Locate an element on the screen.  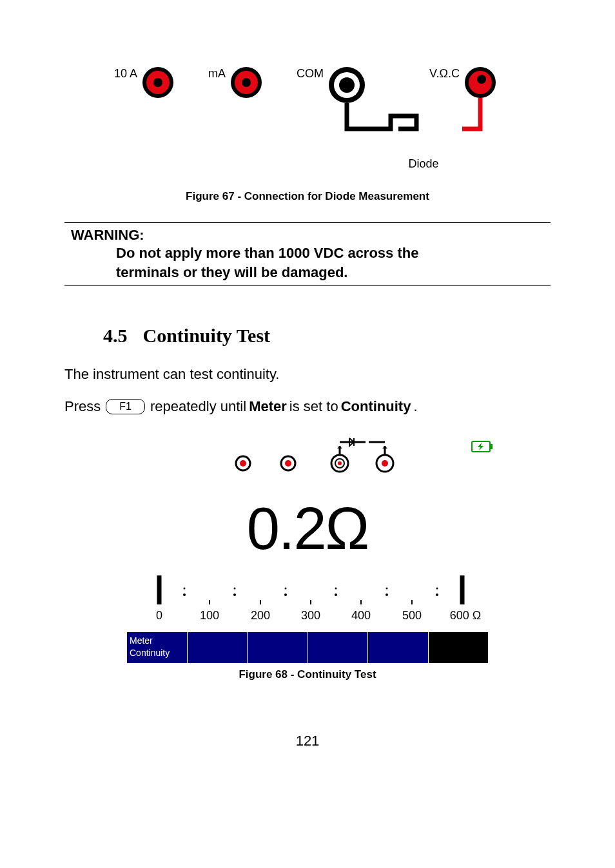
tick-100: 100 is located at coordinates (210, 615).